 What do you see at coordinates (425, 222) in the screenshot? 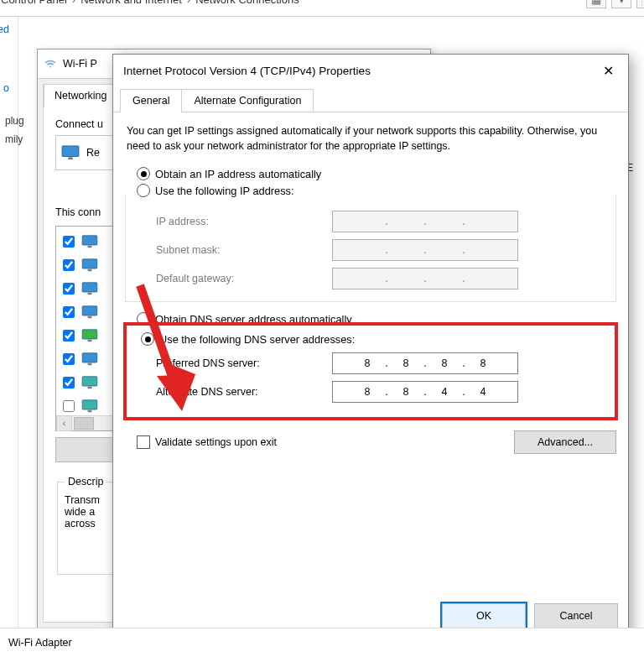
I see `ip-address-input: ...` at bounding box center [425, 222].